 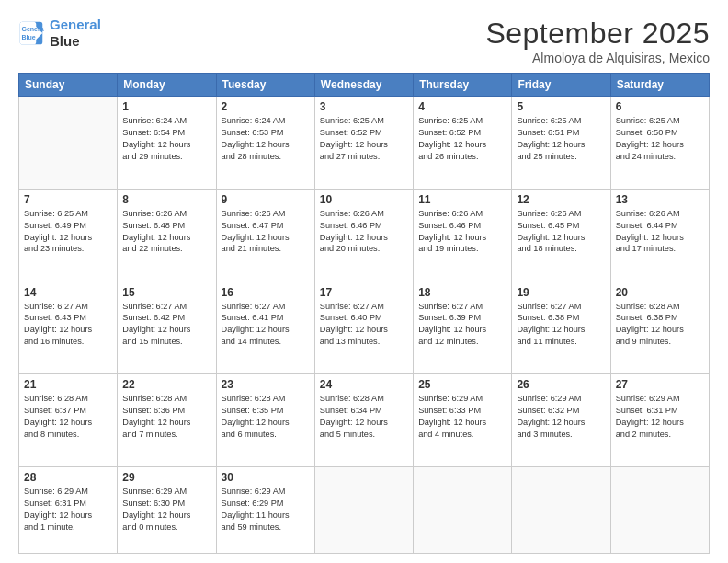 I want to click on day-info: Sunrise: 6:29 AM Sunset: 6:33 PM Dayligh…, so click(x=462, y=417).